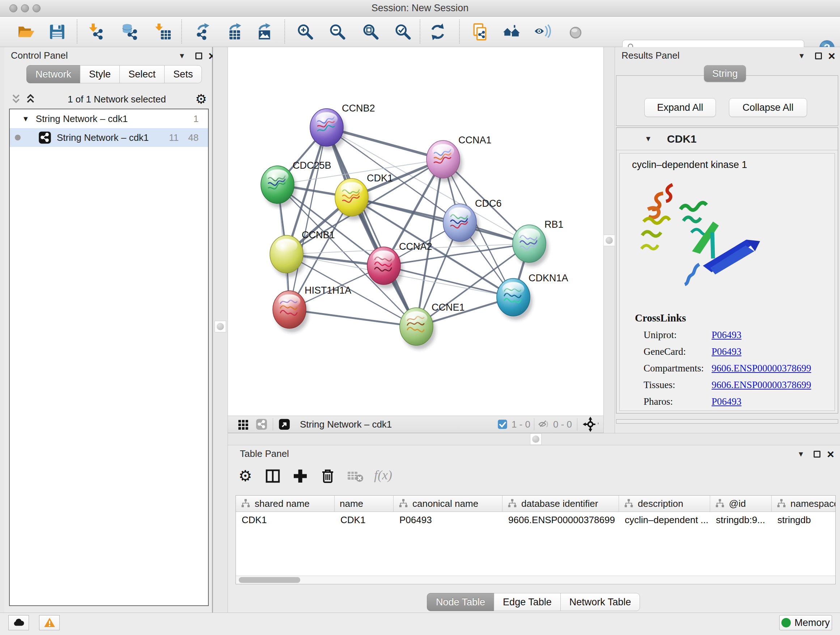 Image resolution: width=840 pixels, height=635 pixels. I want to click on table-panel-header: Table Panel ▼ ×, so click(534, 454).